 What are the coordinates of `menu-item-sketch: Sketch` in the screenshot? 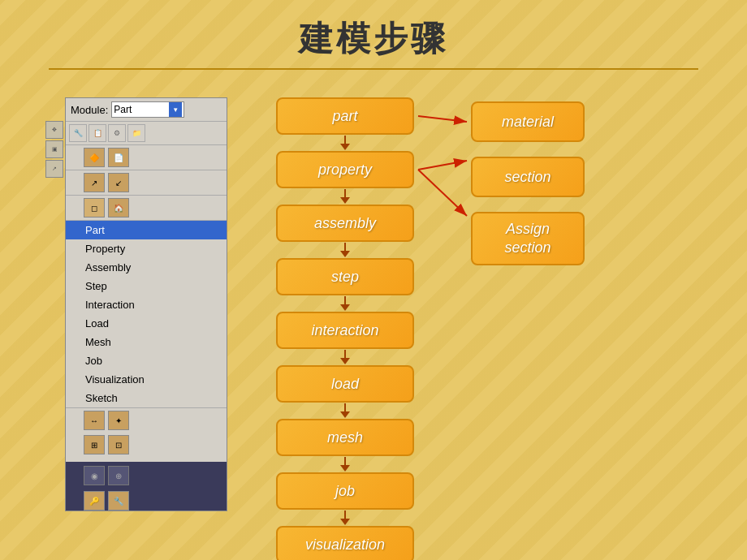 It's located at (146, 398).